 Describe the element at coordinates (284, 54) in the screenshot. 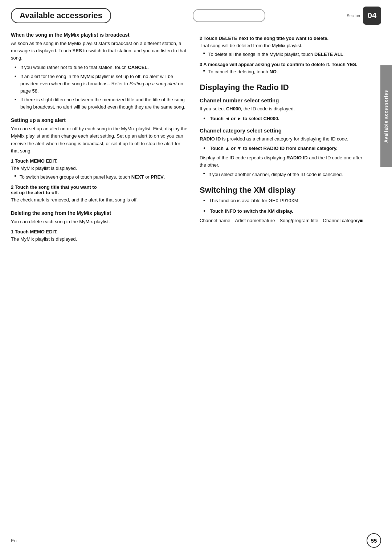

I see `small-bullet-item: To delete all the songs in the MyMix pla…` at that location.